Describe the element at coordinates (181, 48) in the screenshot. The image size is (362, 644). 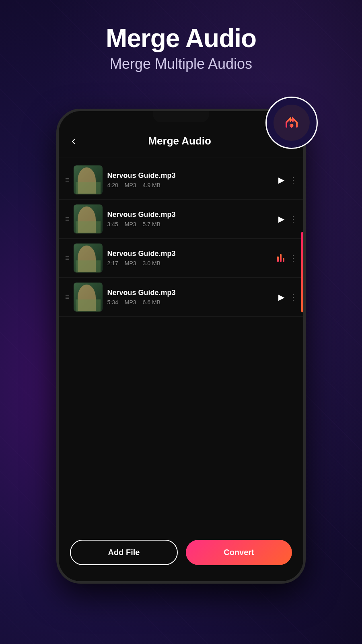
I see `header-section: Merge Audio Merge Multiple Audios` at that location.